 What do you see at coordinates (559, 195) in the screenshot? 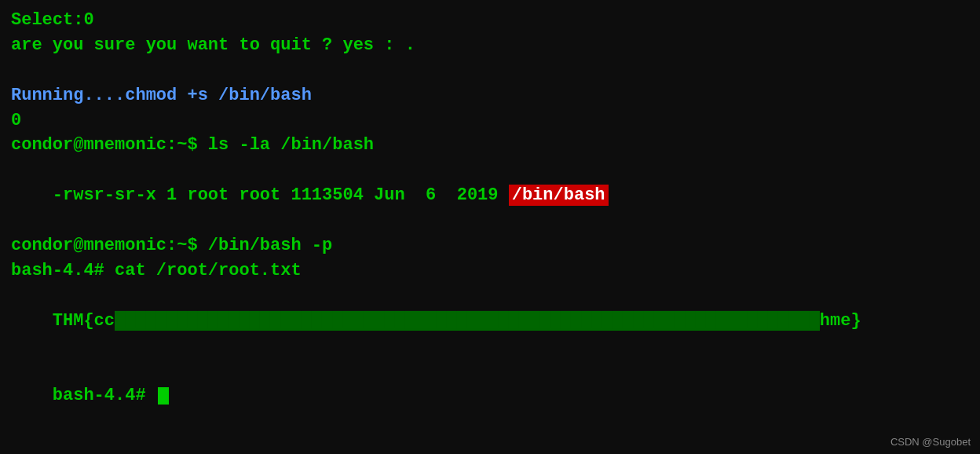
I see `bin-bash-highlight: /bin/bash` at bounding box center [559, 195].